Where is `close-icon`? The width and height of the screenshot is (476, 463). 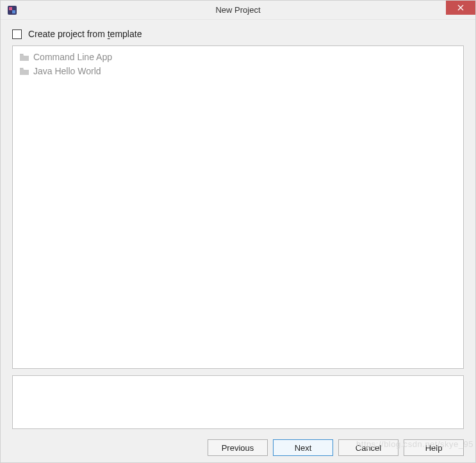
close-icon is located at coordinates (461, 8).